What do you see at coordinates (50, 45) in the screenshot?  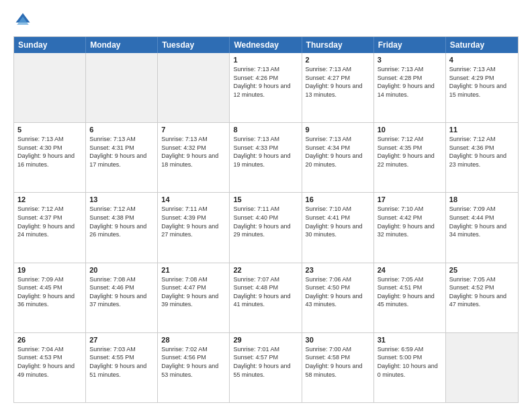 I see `header-day-sunday: Sunday` at bounding box center [50, 45].